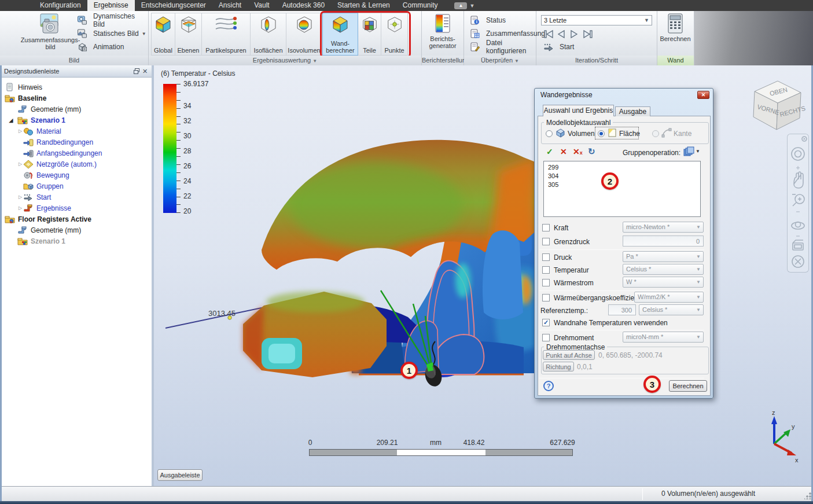 This screenshot has height=504, width=813. What do you see at coordinates (500, 60) in the screenshot?
I see `group-label-ueberpruefen: Überprüfen ▼` at bounding box center [500, 60].